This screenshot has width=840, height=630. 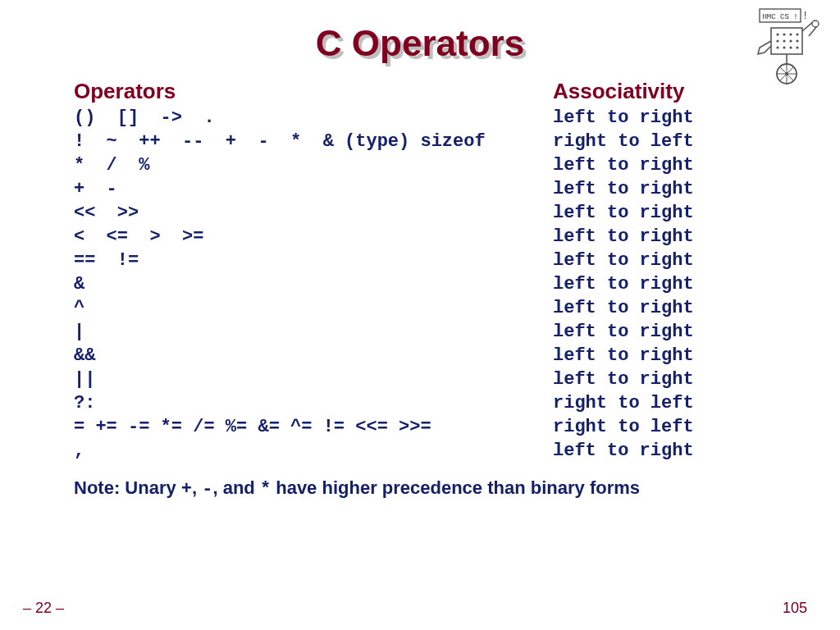 What do you see at coordinates (422, 213) in the screenshot?
I see `table-row: << >>left to right` at bounding box center [422, 213].